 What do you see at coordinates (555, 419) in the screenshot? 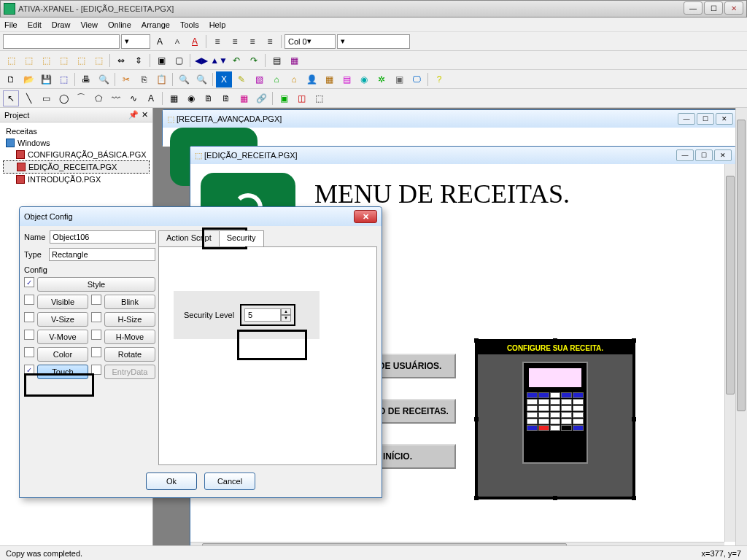
I see `recipe-config-object: CONFIGURE SUA RECEITA.` at bounding box center [555, 419].